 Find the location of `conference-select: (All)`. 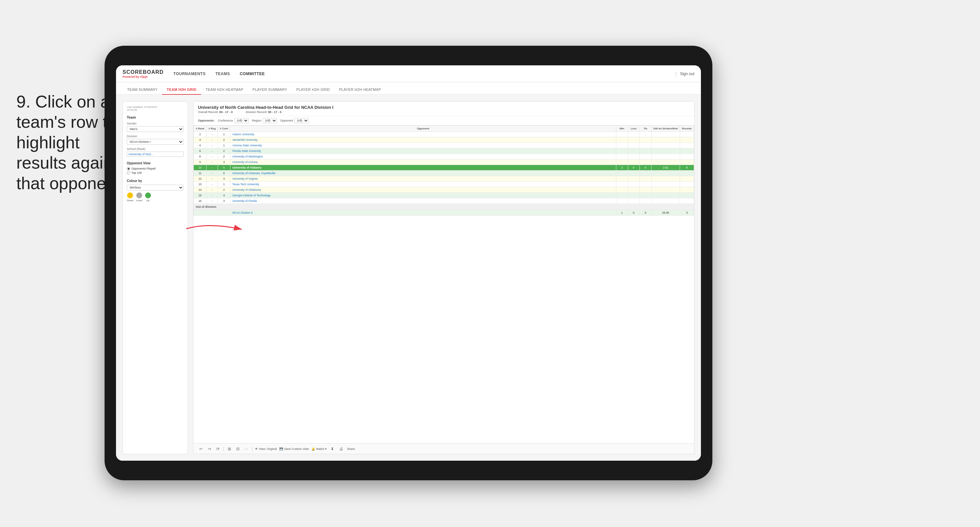

conference-select: (All) is located at coordinates (242, 121).